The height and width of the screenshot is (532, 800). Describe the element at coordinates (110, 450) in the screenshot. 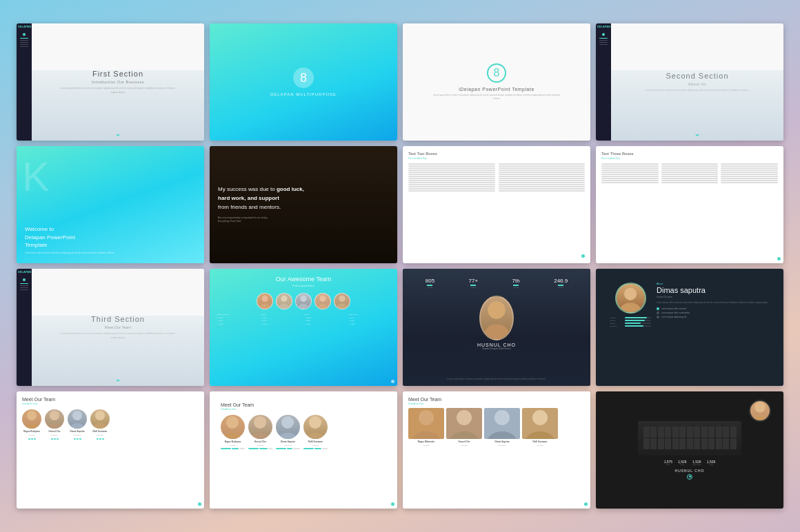

I see `slide-meet-team-1: Meet Our Team Sulla Artem Here Bagus Bud…` at that location.